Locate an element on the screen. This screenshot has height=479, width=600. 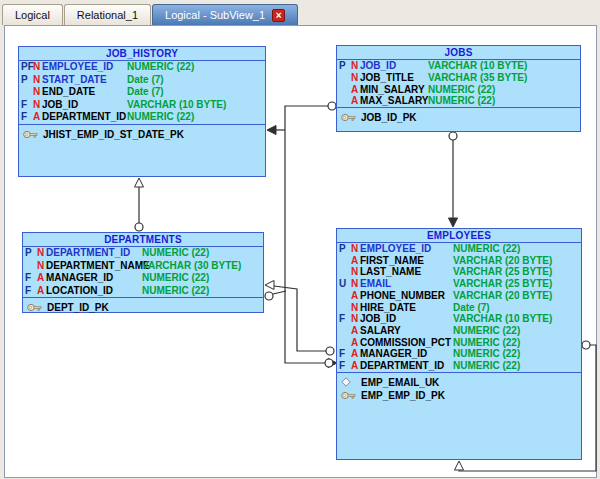
attribute-name: EMPLOYEE_ID is located at coordinates (396, 249).